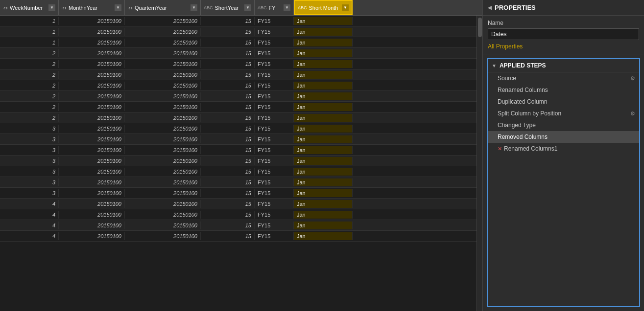 This screenshot has width=644, height=311. I want to click on name-input, so click(563, 34).